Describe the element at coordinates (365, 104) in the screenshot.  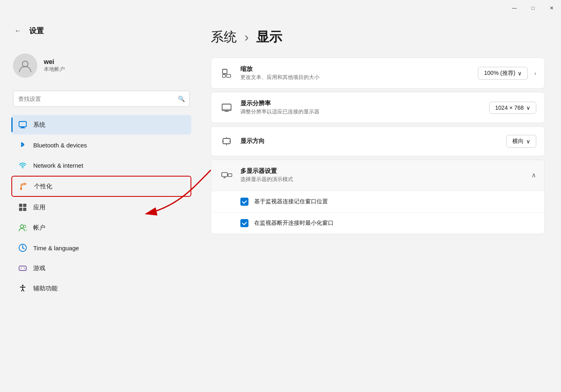
I see `resolution-title: 显示分辨率` at that location.